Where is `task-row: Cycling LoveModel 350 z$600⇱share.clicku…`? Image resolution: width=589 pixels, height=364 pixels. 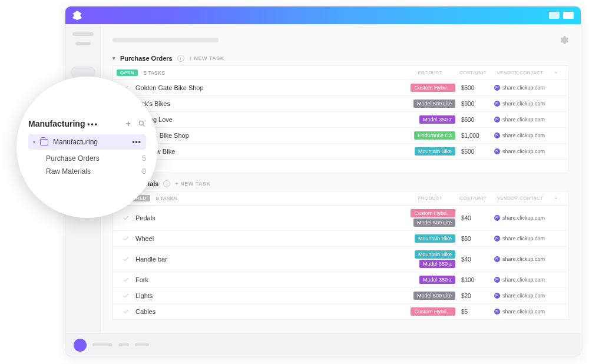
task-row: Cycling LoveModel 350 z$600⇱share.clicku… is located at coordinates (340, 119).